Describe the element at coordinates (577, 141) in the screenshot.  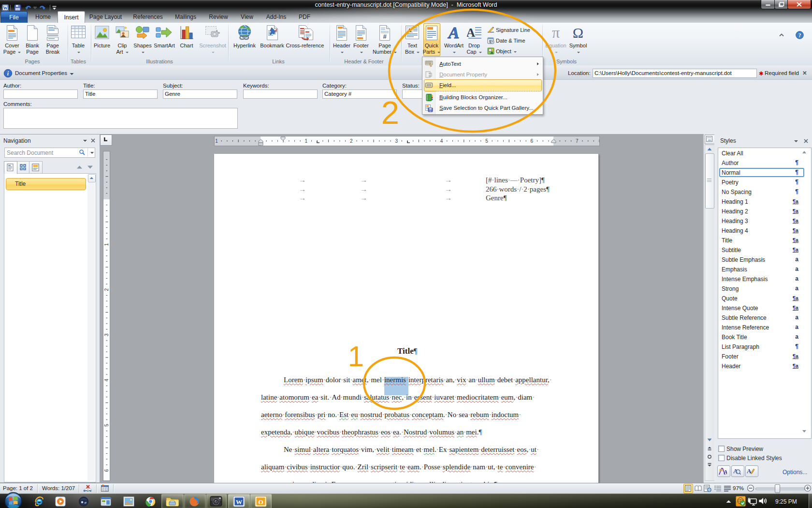
I see `svg-text: 7` at that location.